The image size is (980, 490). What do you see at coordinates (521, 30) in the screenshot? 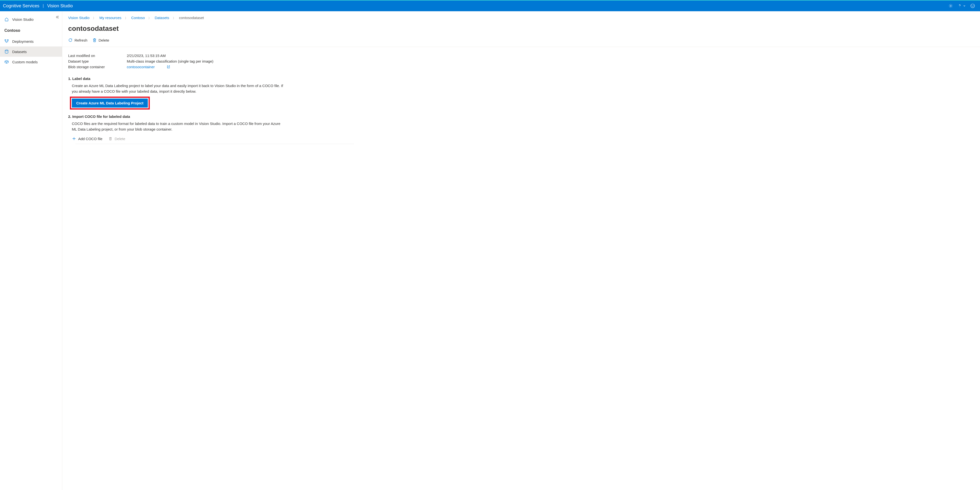
I see `page-title: contosodataset` at bounding box center [521, 30].